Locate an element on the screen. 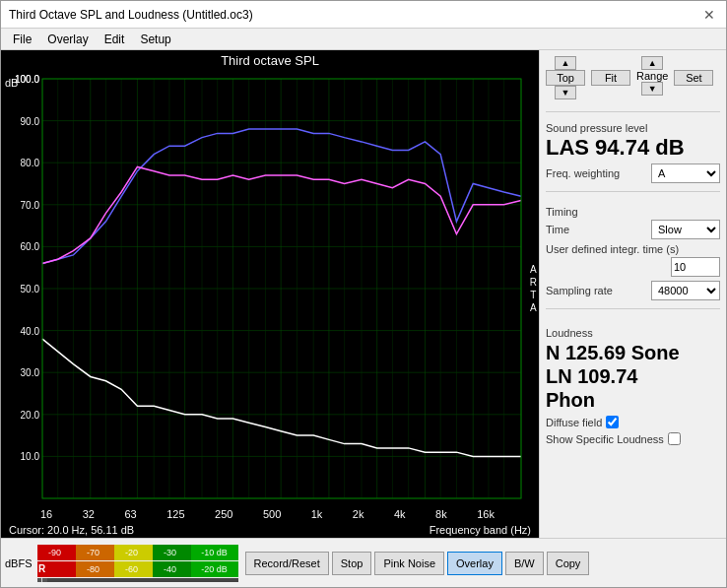 This screenshot has width=727, height=588. time-label: Time is located at coordinates (558, 229).